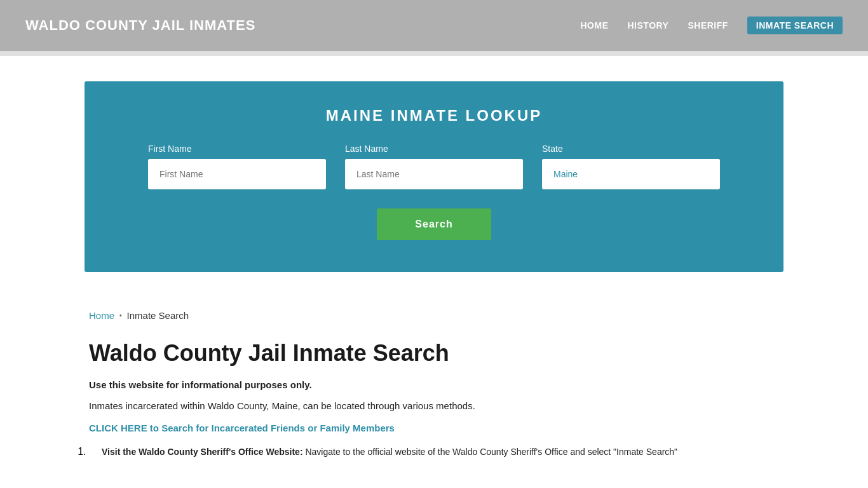  I want to click on search-fields: First Name Last Name State, so click(434, 166).